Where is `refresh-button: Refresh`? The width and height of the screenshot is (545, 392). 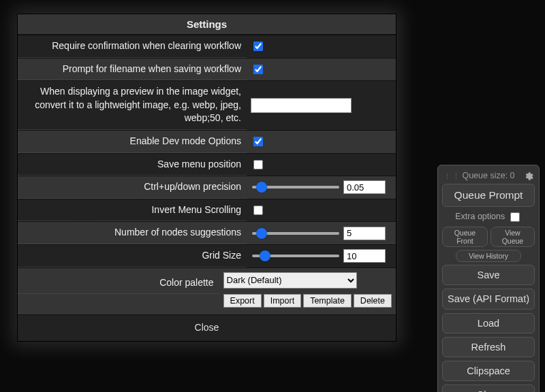
refresh-button: Refresh is located at coordinates (488, 347).